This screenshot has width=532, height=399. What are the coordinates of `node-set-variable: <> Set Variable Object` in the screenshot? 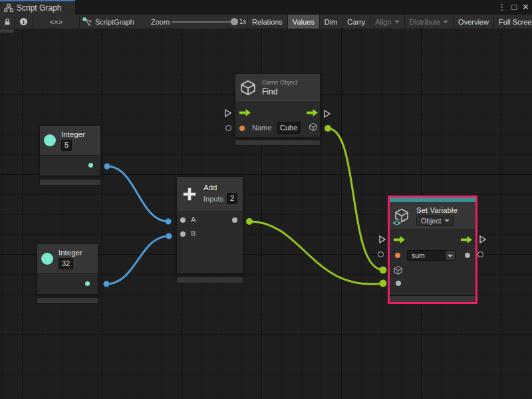 It's located at (432, 250).